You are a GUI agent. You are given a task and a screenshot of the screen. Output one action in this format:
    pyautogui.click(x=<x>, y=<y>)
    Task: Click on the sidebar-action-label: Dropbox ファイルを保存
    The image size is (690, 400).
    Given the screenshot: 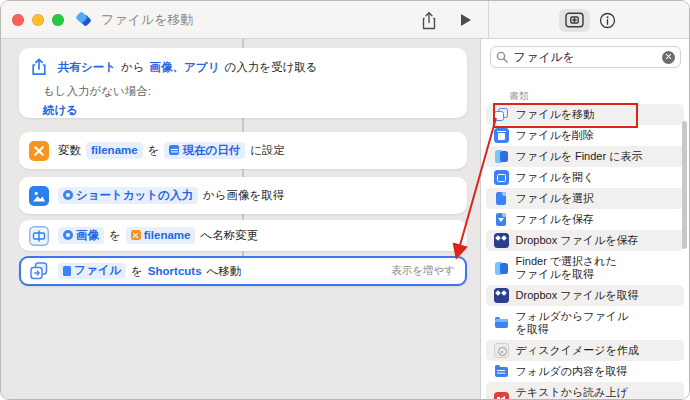 What is the action you would take?
    pyautogui.click(x=578, y=240)
    